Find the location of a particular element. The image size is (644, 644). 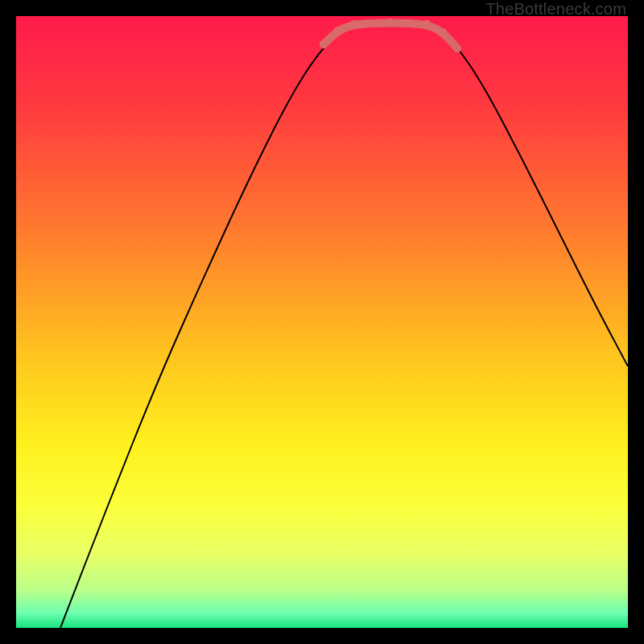

optimal-zone-marker is located at coordinates (390, 36).